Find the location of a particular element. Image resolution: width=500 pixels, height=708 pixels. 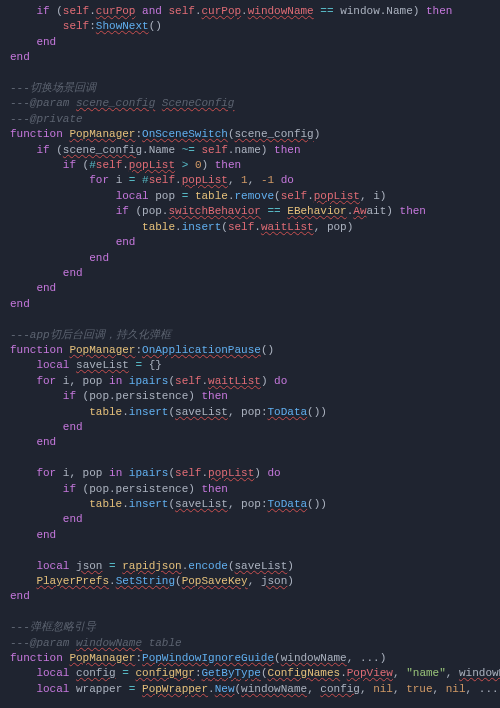

comment-line: ---@param windowName table is located at coordinates (96, 643).